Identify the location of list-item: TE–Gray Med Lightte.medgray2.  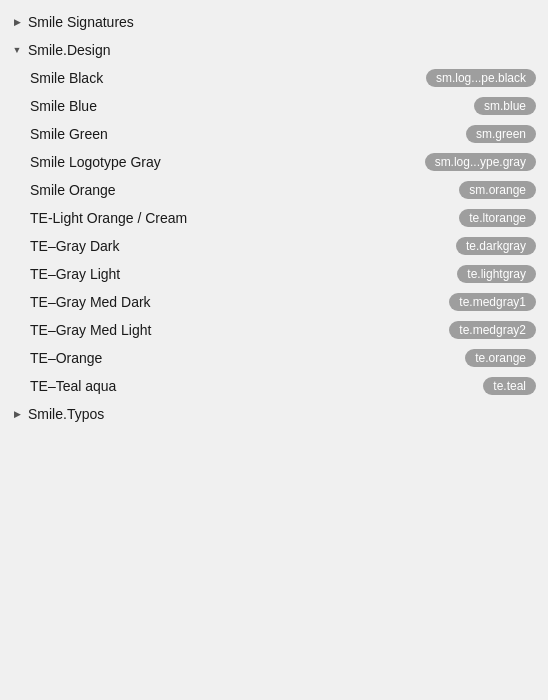
(274, 330).